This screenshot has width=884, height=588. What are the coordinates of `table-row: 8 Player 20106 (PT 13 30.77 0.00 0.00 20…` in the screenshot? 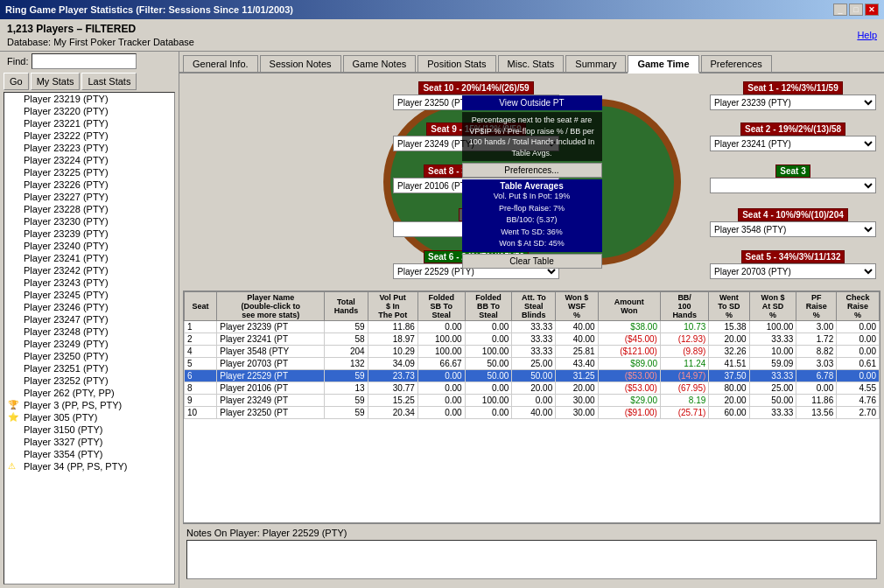 It's located at (532, 388).